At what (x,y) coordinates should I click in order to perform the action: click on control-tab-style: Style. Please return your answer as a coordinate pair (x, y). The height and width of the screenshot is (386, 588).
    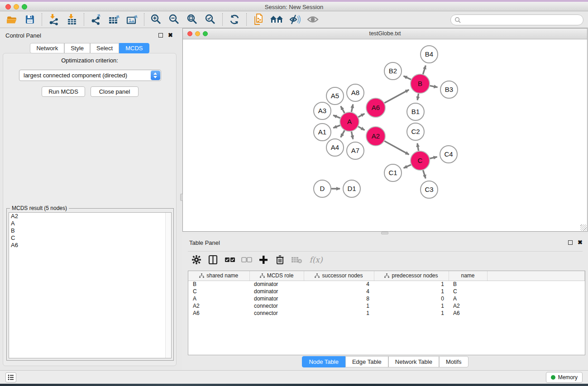
    Looking at the image, I should click on (77, 48).